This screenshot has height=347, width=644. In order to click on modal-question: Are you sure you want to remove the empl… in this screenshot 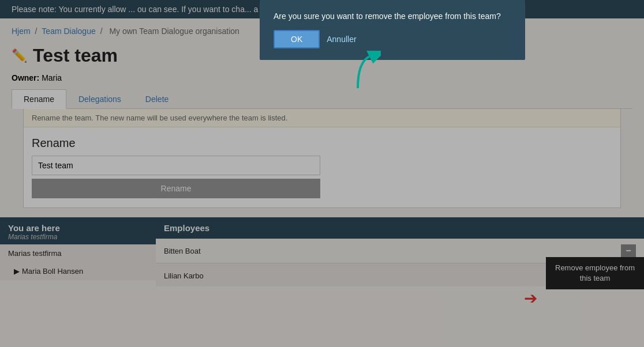, I will do `click(392, 16)`.